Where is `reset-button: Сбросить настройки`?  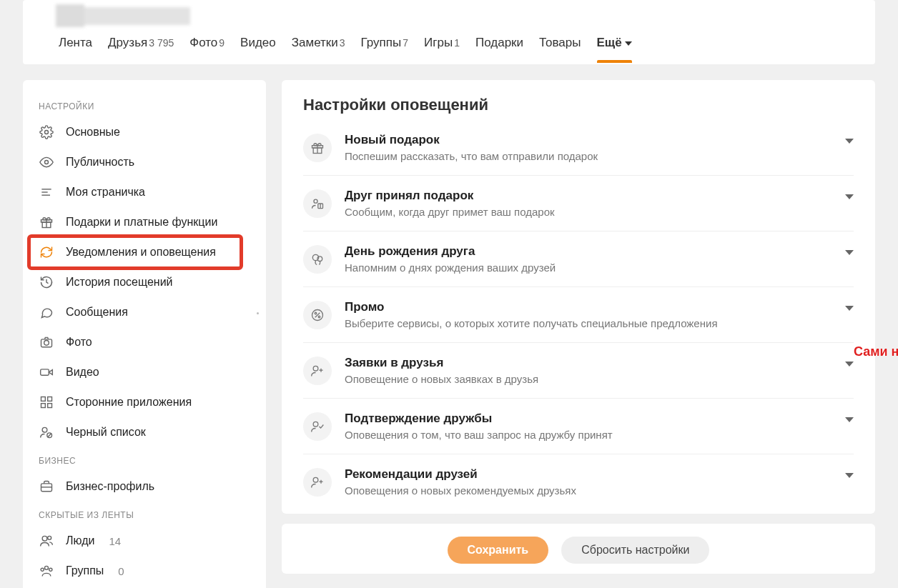 reset-button: Сбросить настройки is located at coordinates (635, 550).